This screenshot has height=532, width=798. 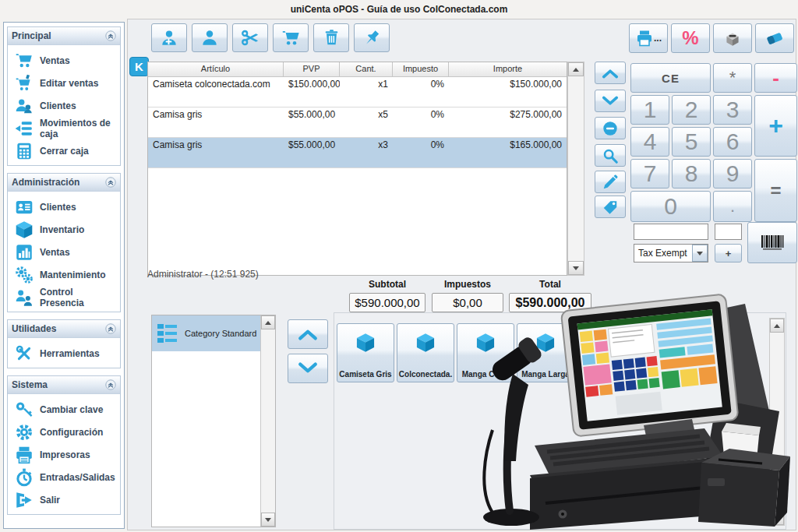 What do you see at coordinates (64, 128) in the screenshot?
I see `sidebar-item-movimientos: Movimientos de caja` at bounding box center [64, 128].